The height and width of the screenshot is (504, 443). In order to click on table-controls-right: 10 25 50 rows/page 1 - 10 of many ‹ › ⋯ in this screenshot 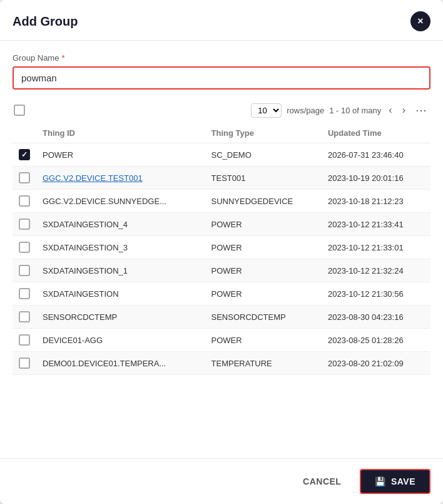, I will do `click(340, 110)`.